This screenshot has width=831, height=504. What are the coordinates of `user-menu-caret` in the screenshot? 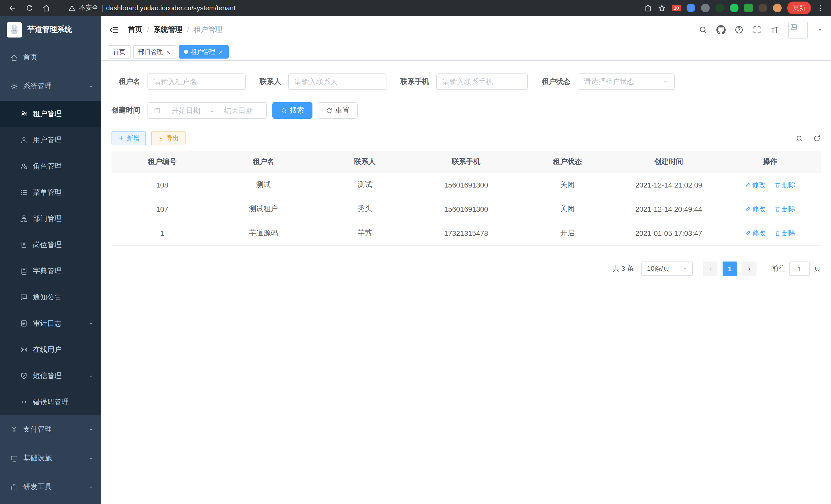 It's located at (820, 30).